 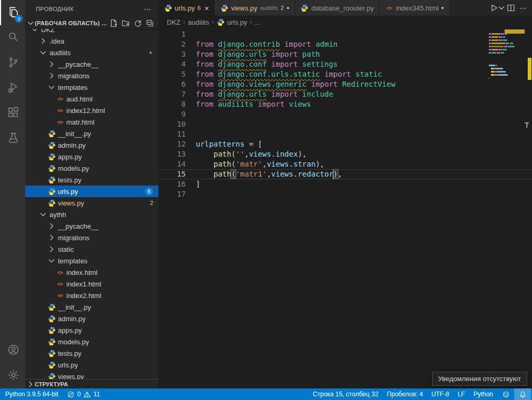 I want to click on code-line-15: 15 path('matr1',views.redactor),, so click(x=345, y=175).